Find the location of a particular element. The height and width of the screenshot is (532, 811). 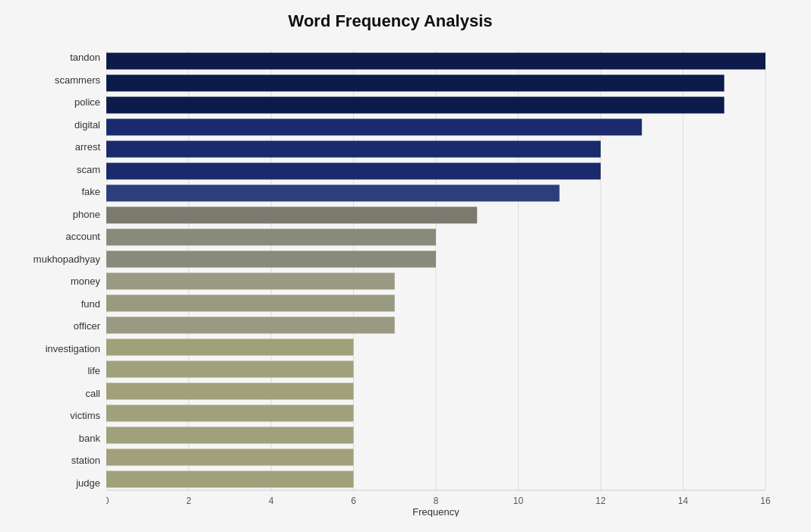

y-label-money: money is located at coordinates (85, 281).